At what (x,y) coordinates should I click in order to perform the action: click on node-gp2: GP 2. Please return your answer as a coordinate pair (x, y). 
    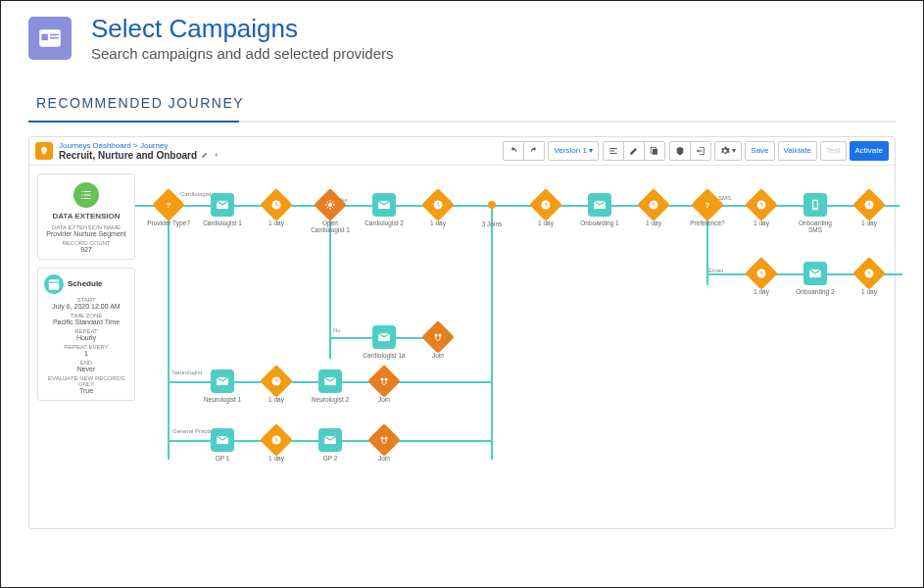
    Looking at the image, I should click on (330, 445).